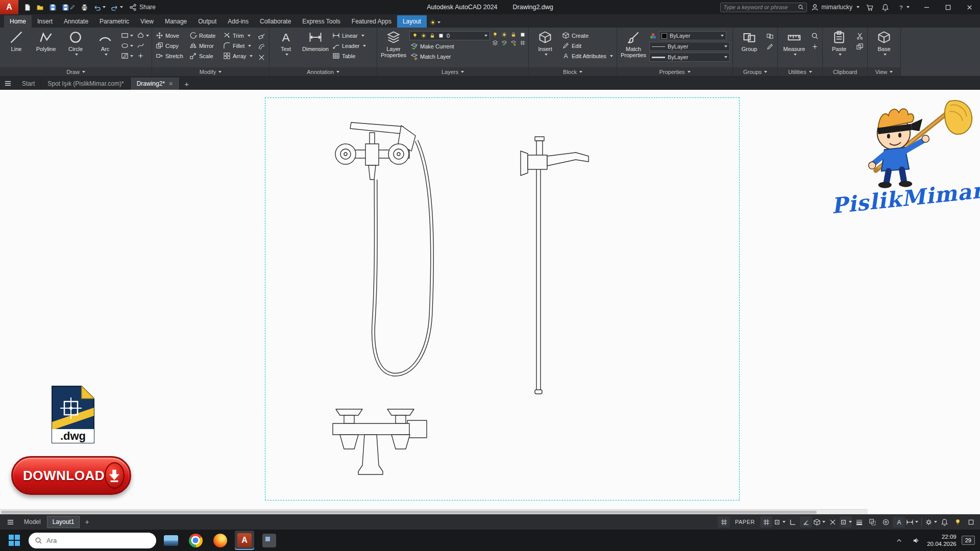 Image resolution: width=980 pixels, height=551 pixels. I want to click on file-tabs-menu-button, so click(8, 84).